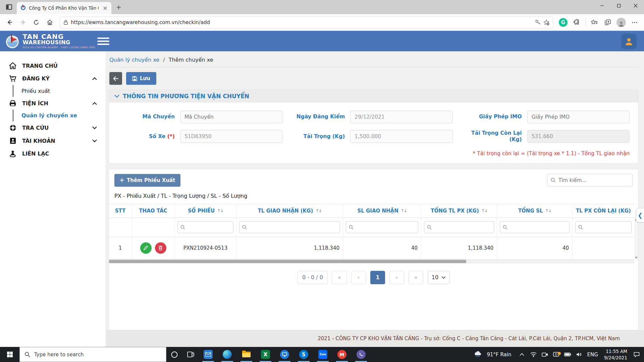 This screenshot has height=362, width=644. What do you see at coordinates (545, 355) in the screenshot?
I see `meet-now-icon` at bounding box center [545, 355].